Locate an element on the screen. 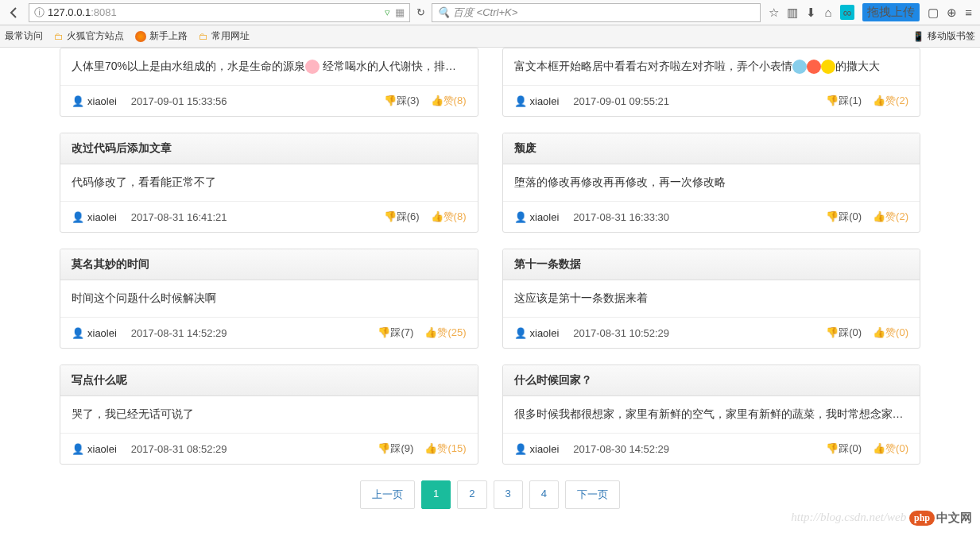  card-body: 富文本框开始略居中看看右对齐啦左对齐啦，弄个小表情的撒大大 is located at coordinates (712, 67).